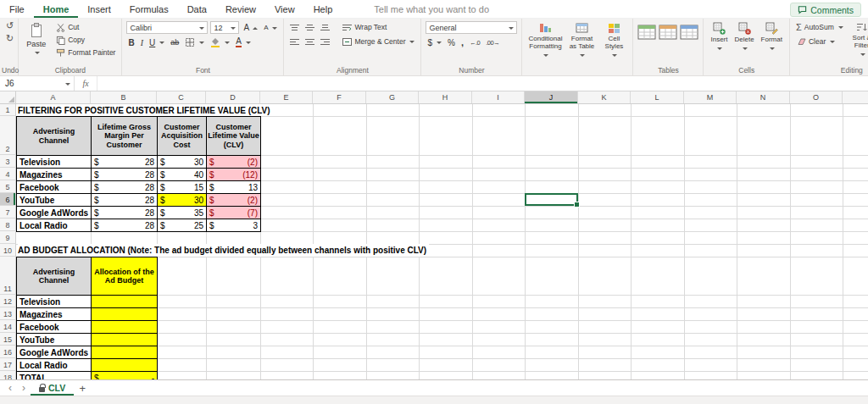  What do you see at coordinates (234, 225) in the screenshot?
I see `cell: $3` at bounding box center [234, 225].